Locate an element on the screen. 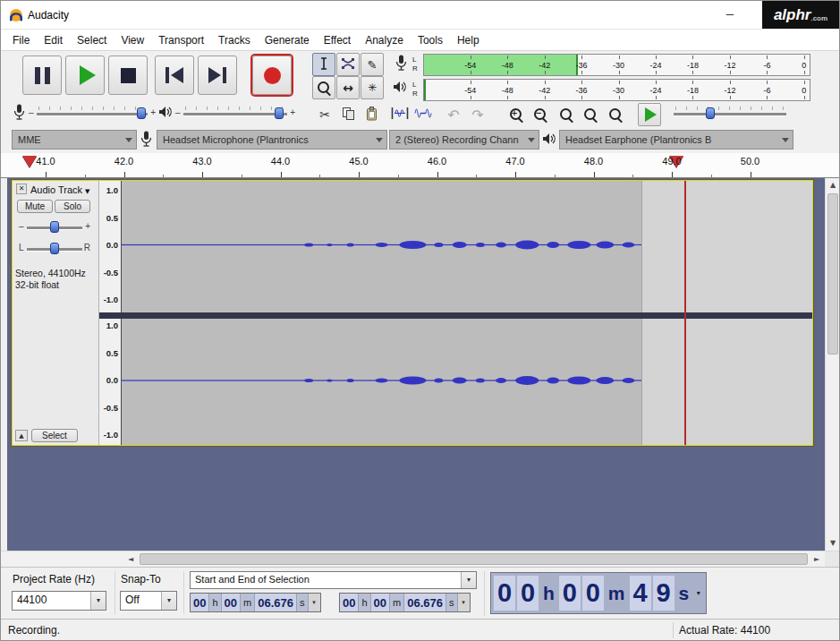 Image resolution: width=840 pixels, height=641 pixels. envelope-tool-button is located at coordinates (348, 64).